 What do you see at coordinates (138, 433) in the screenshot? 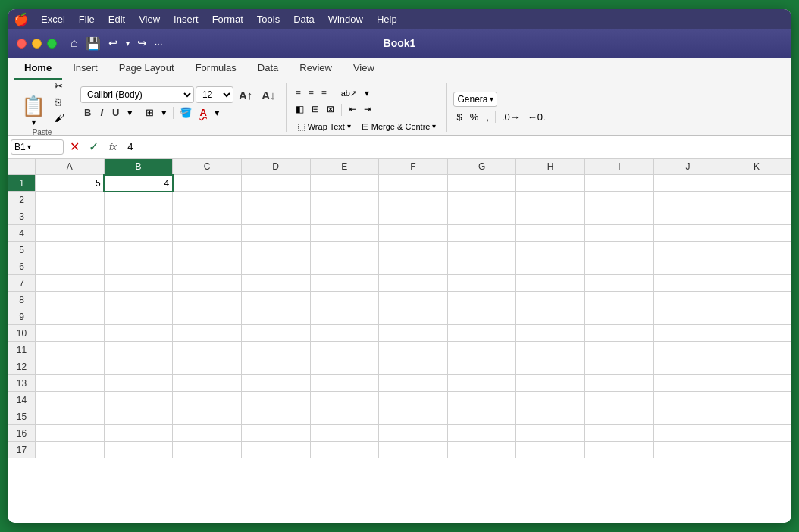
I see `cell-b16` at bounding box center [138, 433].